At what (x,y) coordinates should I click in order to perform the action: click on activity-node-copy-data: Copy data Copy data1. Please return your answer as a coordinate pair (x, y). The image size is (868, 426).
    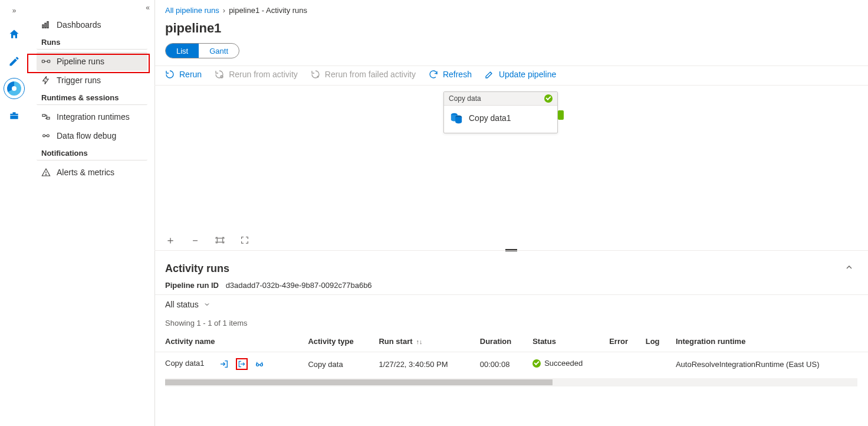
    Looking at the image, I should click on (501, 112).